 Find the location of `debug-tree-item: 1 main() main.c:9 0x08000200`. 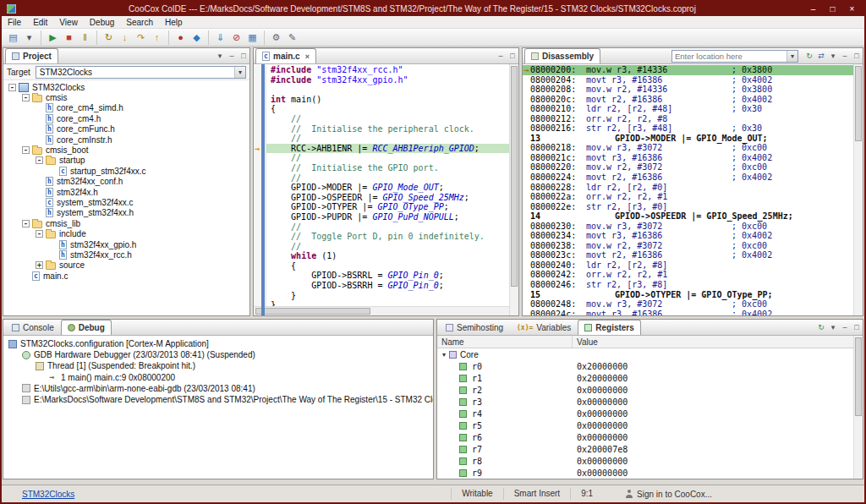

debug-tree-item: 1 main() main.c:9 0x08000200 is located at coordinates (218, 377).